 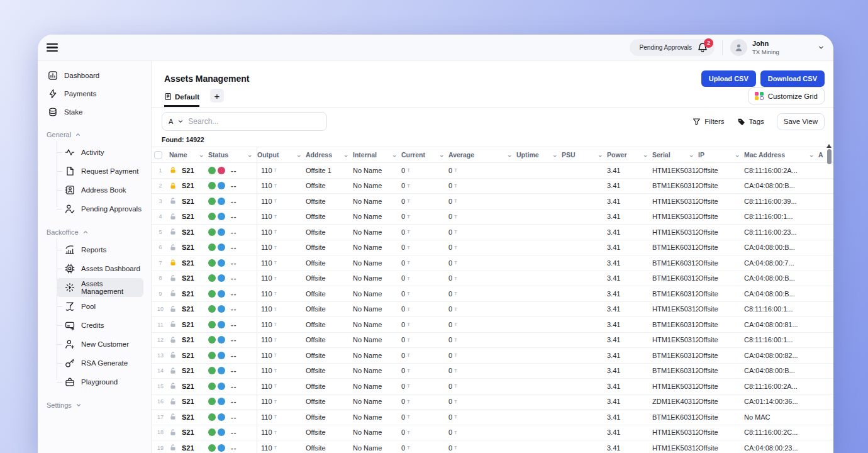 I want to click on table-row: 16S21--110TOffsiteNo Name0T0T3.41ZDM1EK4…, so click(x=492, y=403).